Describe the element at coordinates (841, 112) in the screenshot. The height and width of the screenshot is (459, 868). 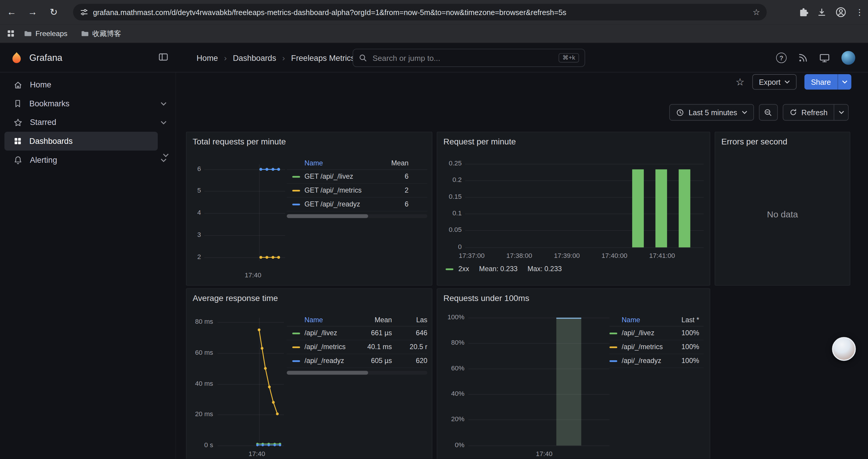
I see `refresh-interval-dropdown` at that location.